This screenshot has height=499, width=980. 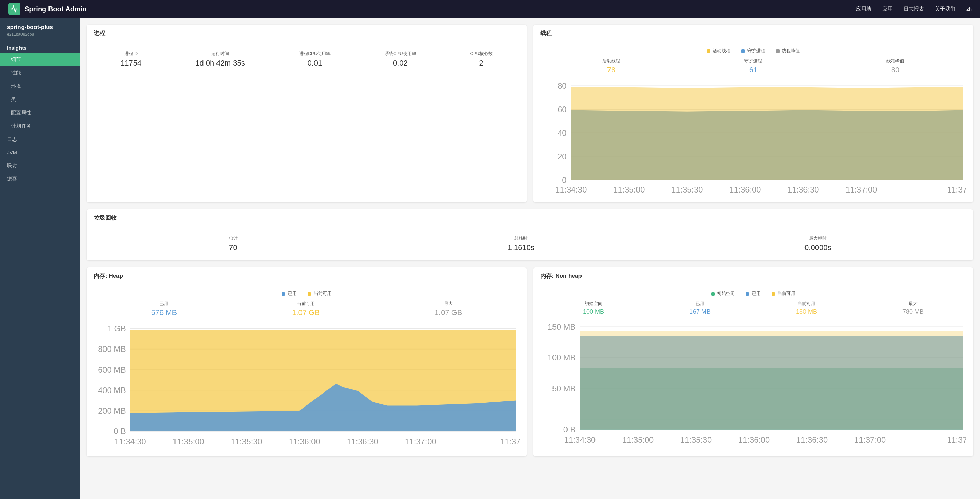 I want to click on threads-body: 活动线程 守护进程 线程峰值 活动线程, so click(x=753, y=122).